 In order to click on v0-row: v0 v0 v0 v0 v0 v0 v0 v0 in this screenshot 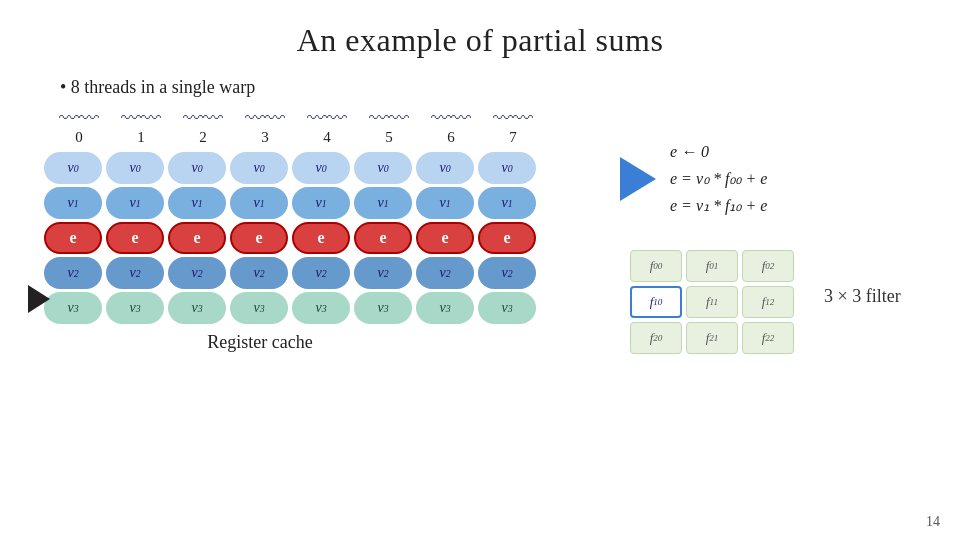, I will do `click(317, 168)`.